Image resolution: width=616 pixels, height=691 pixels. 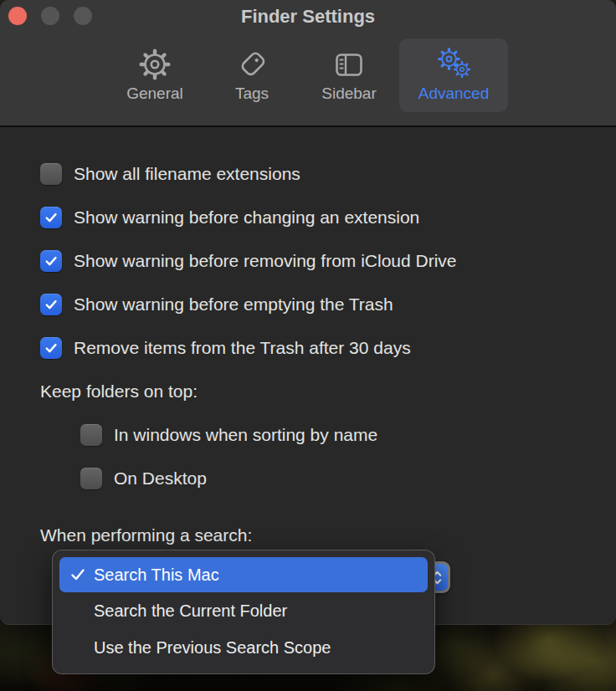 I want to click on checkbox-row: On Desktop, so click(x=308, y=479).